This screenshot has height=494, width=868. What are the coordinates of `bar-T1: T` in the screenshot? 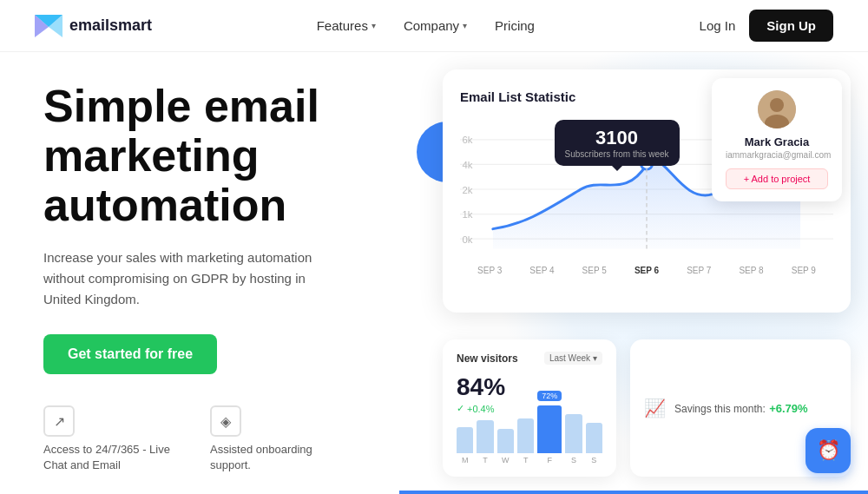 It's located at (484, 443).